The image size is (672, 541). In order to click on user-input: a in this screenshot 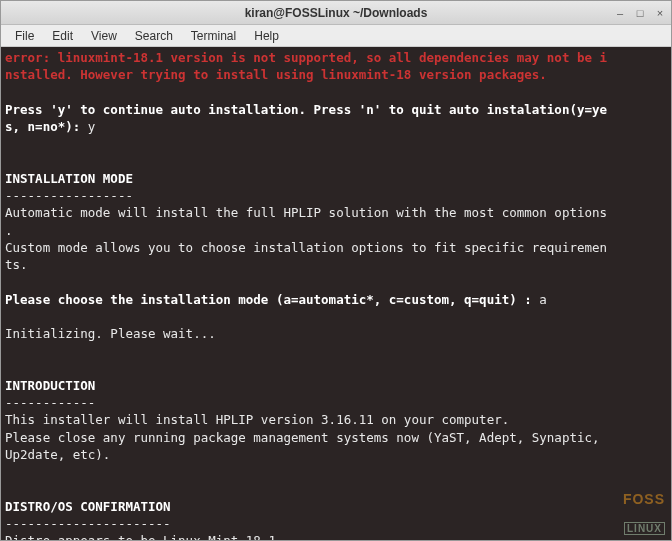, I will do `click(543, 300)`.